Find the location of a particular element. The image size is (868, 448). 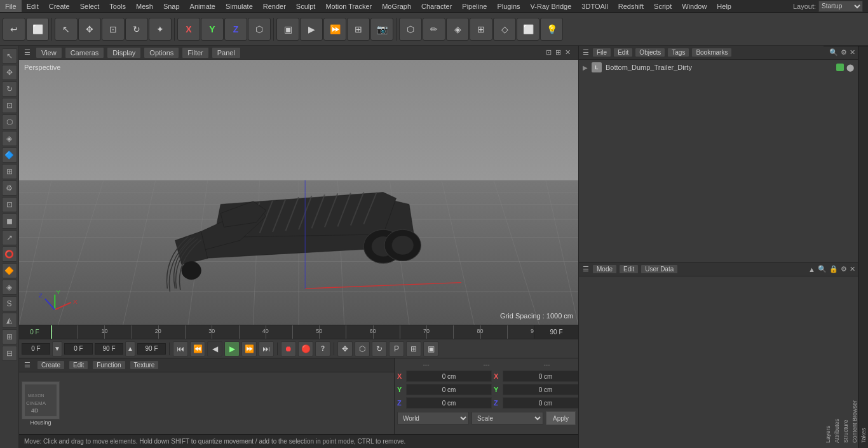

sidebar-tool16-btn: S is located at coordinates (10, 304).